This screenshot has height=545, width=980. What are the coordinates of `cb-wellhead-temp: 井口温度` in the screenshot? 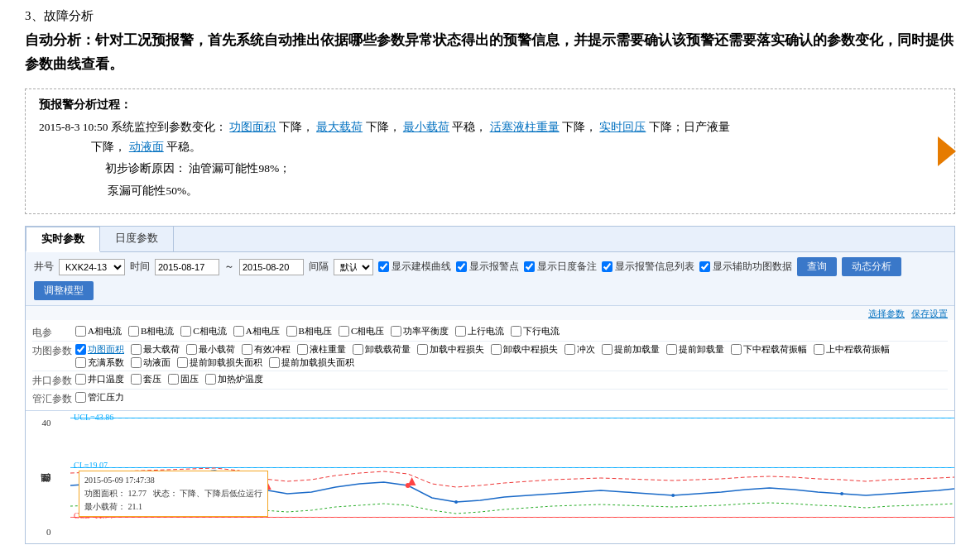 It's located at (99, 379).